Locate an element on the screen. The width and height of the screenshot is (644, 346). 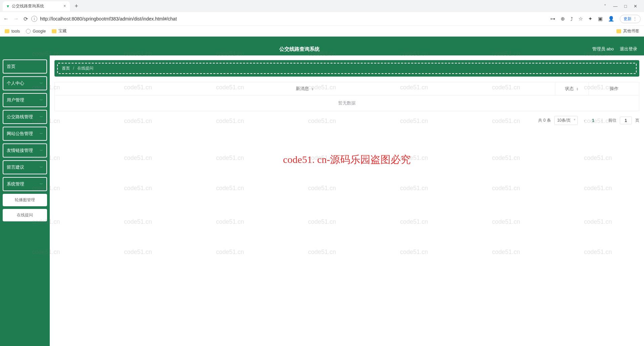
window-close-button: ✕ is located at coordinates (635, 6).